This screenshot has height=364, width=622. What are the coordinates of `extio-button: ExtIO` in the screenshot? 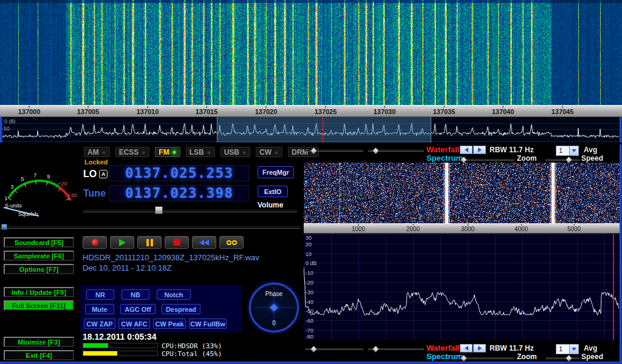 It's located at (273, 192).